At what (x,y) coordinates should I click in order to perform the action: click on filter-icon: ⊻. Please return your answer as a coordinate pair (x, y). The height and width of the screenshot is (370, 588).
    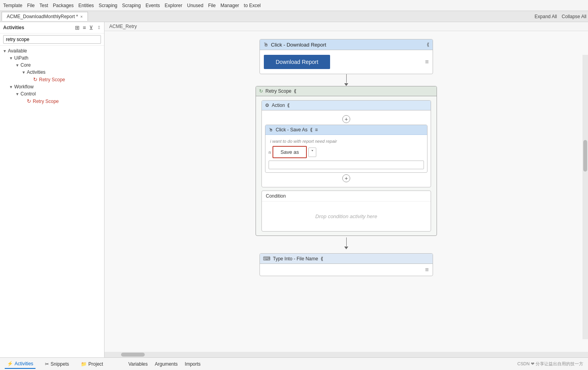
    Looking at the image, I should click on (91, 28).